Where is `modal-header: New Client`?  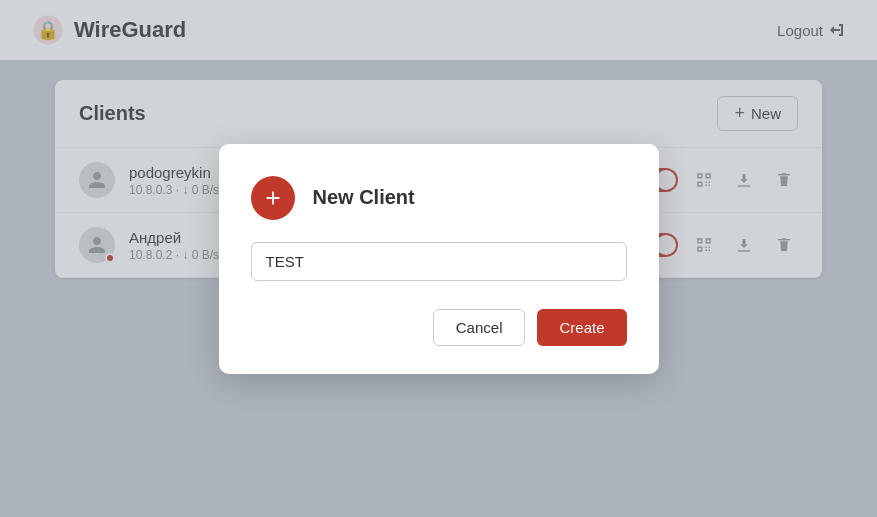 modal-header: New Client is located at coordinates (439, 198).